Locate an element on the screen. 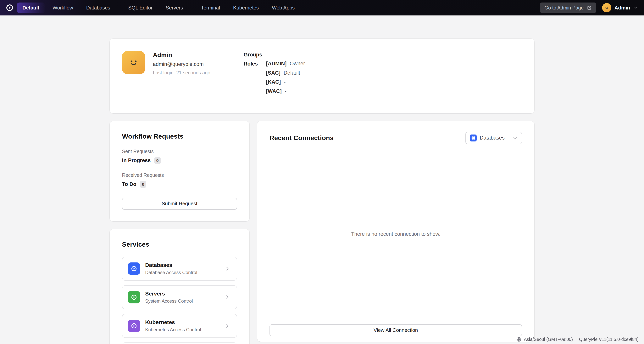  nav-item-default: Default is located at coordinates (31, 8).